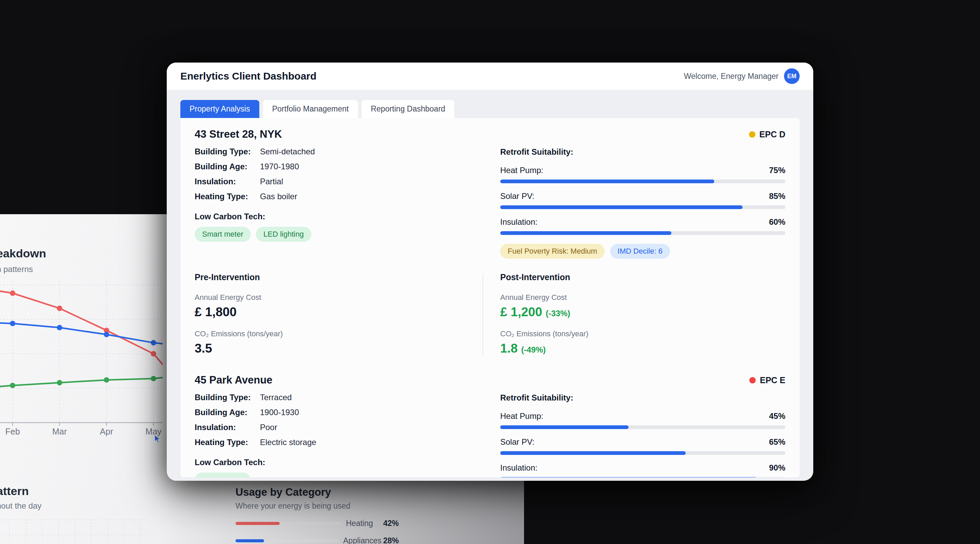  Describe the element at coordinates (317, 515) in the screenshot. I see `usage-by-category-section: Usage by Category Where your energy is b…` at that location.